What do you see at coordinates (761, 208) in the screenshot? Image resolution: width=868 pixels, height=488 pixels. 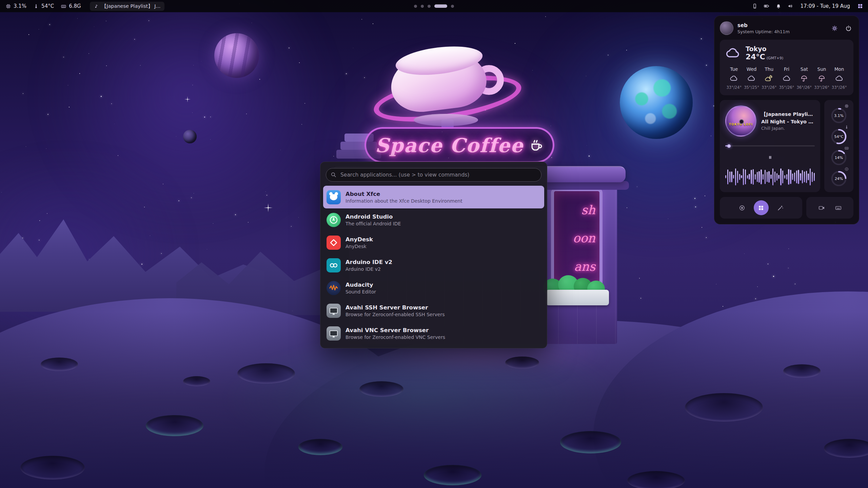 I see `apps-button` at bounding box center [761, 208].